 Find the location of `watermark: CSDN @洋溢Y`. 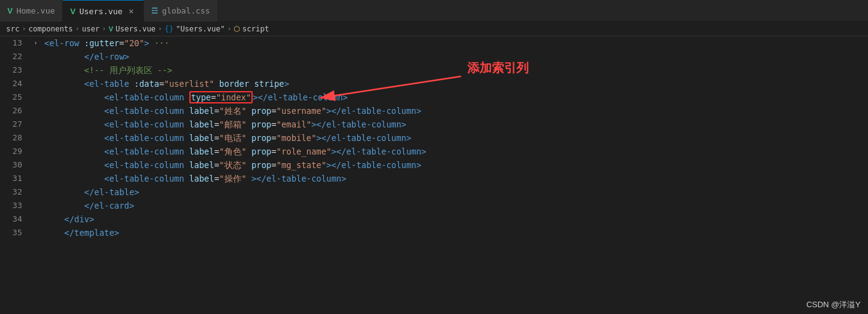

watermark: CSDN @洋溢Y is located at coordinates (834, 305).